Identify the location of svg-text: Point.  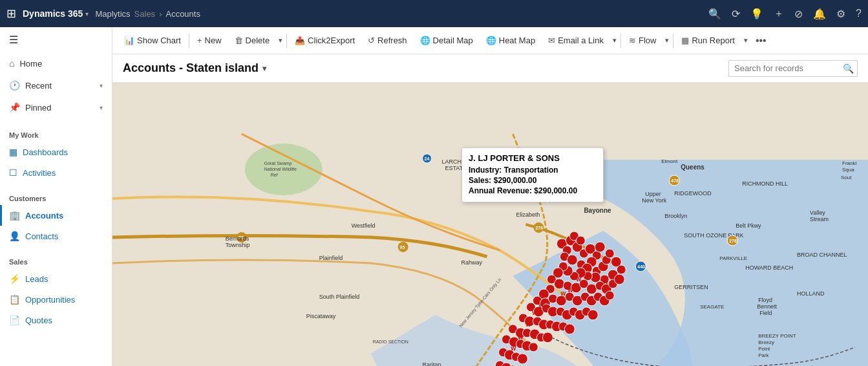
(764, 349).